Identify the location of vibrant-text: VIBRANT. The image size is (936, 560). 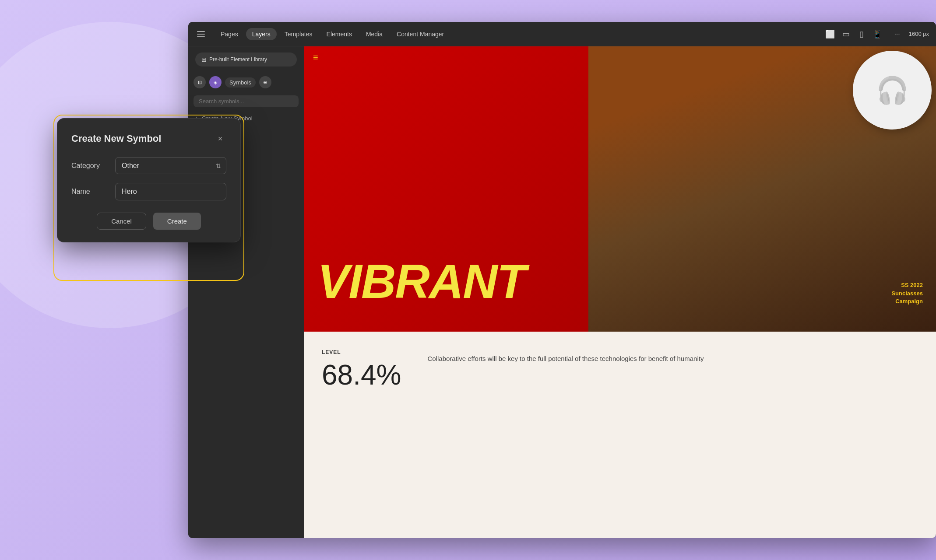
(421, 281).